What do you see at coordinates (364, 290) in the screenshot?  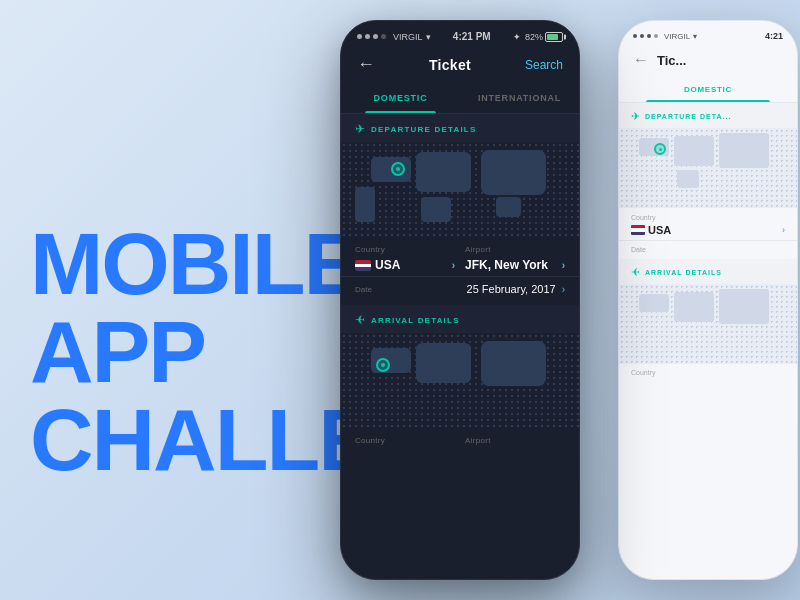 I see `date-label: Date` at bounding box center [364, 290].